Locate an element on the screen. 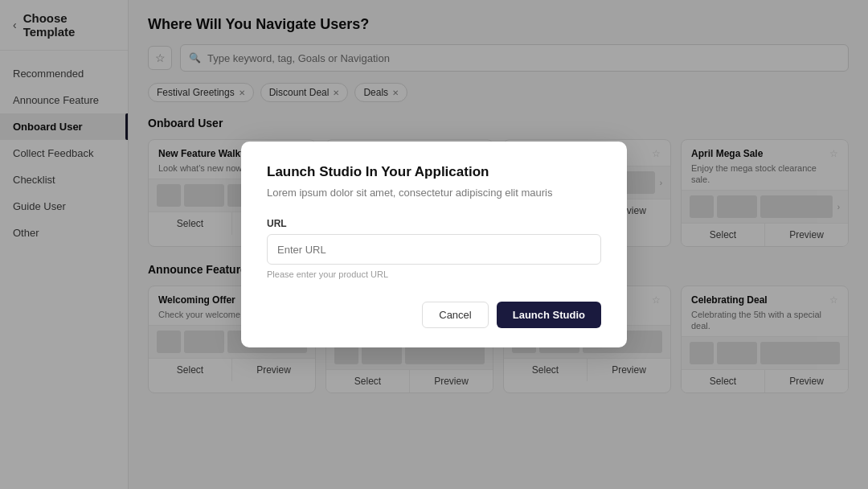 The image size is (868, 489). url-label: URL is located at coordinates (434, 224).